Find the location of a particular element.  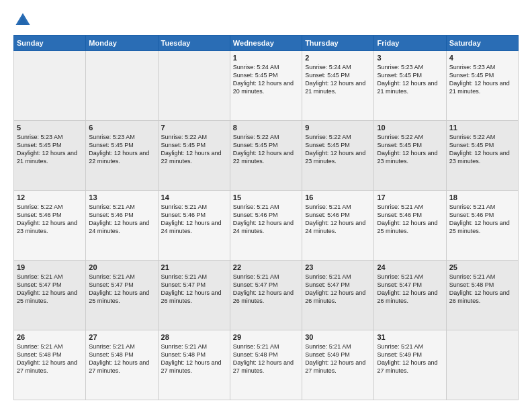

day-number: 2 is located at coordinates (338, 58).